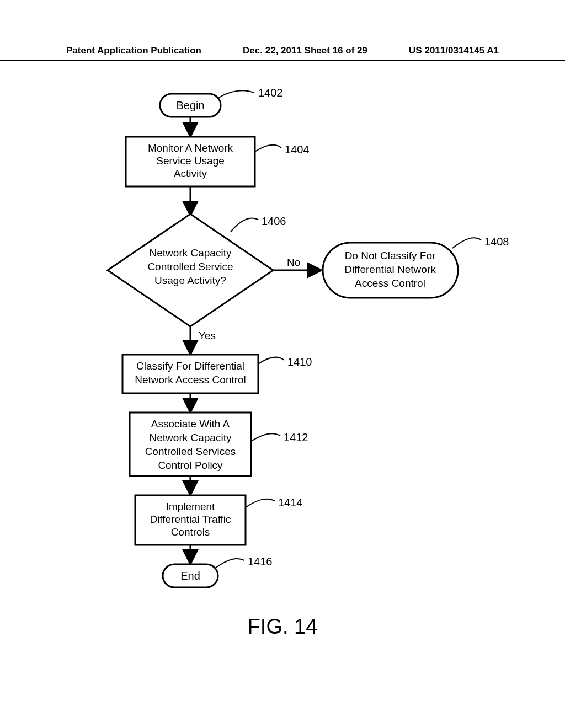  What do you see at coordinates (497, 242) in the screenshot?
I see `ref-1408: 1408` at bounding box center [497, 242].